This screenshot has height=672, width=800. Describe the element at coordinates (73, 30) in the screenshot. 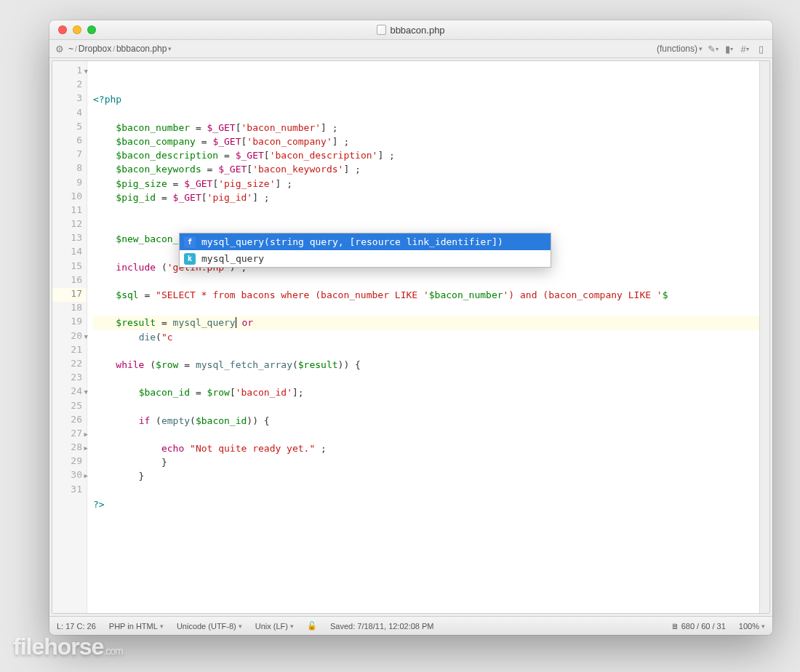

I see `traffic-lights` at that location.